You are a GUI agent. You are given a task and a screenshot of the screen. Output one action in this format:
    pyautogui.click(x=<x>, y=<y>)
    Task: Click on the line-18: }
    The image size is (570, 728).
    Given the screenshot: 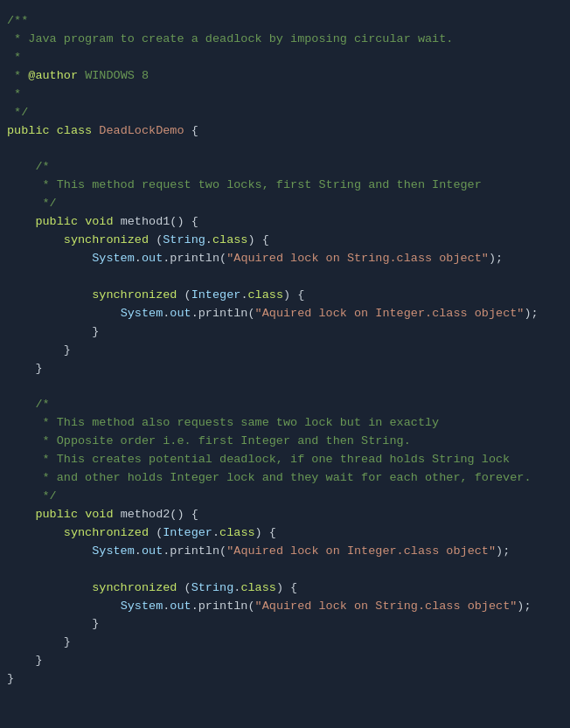 What is the action you would take?
    pyautogui.click(x=285, y=332)
    